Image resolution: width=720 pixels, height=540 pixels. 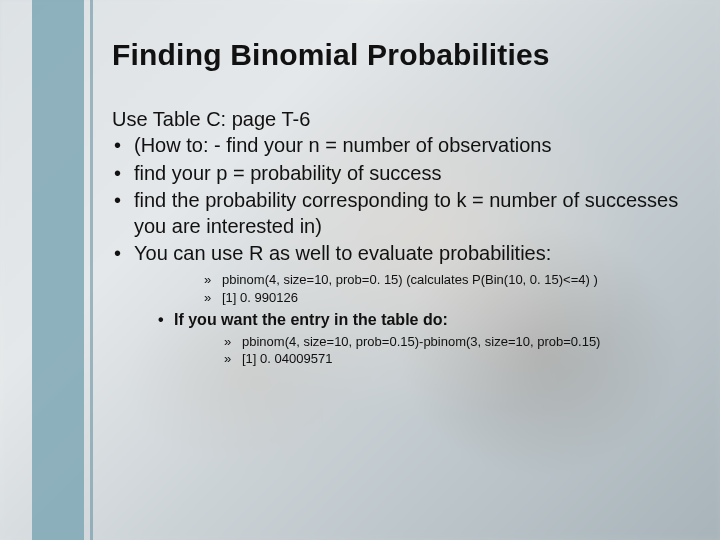 I want to click on sub-item: pbinom(4, size=10, prob=0. 15) (calculat…, so click(x=401, y=280).